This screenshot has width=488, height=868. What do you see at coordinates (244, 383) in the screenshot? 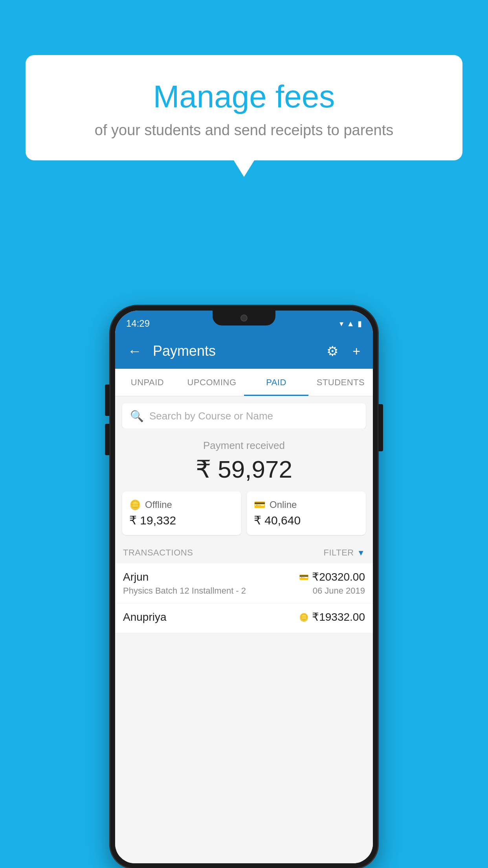
I see `tabs: UNPAID UPCOMING PAID STUDENTS` at bounding box center [244, 383].